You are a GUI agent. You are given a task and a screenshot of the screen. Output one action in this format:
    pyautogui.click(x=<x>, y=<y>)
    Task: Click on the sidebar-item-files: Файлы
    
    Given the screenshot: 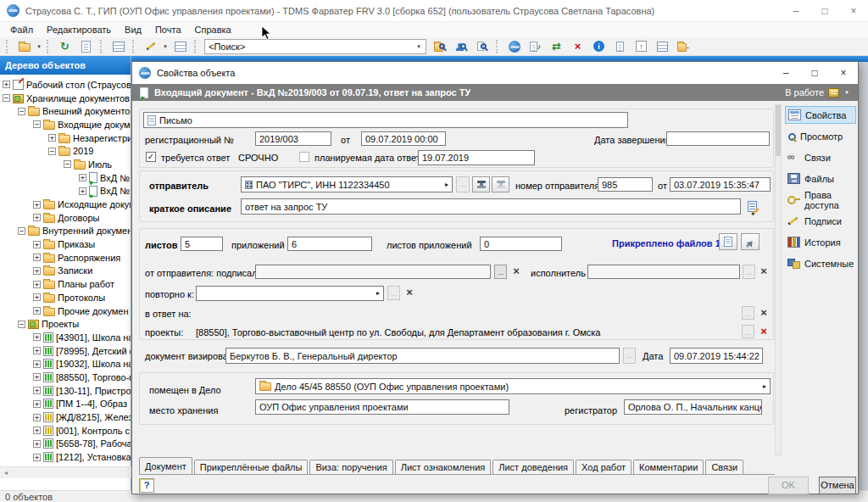 What is the action you would take?
    pyautogui.click(x=821, y=178)
    